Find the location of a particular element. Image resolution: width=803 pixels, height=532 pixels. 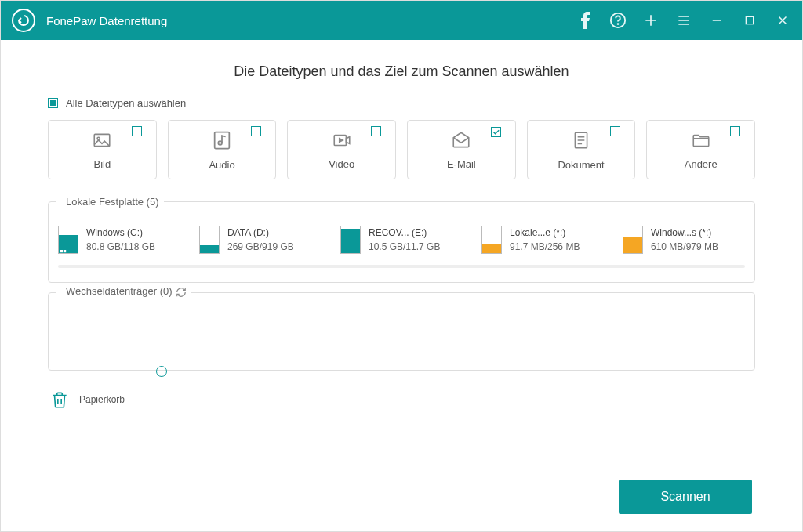

page-heading: Die Dateitypen und das Ziel zum Scannen … is located at coordinates (402, 72).